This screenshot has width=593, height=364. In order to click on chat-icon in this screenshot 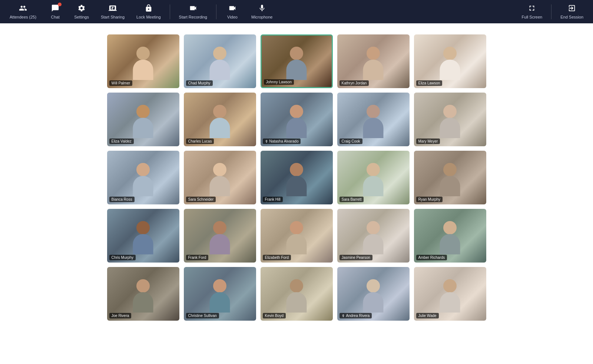, I will do `click(55, 9)`.